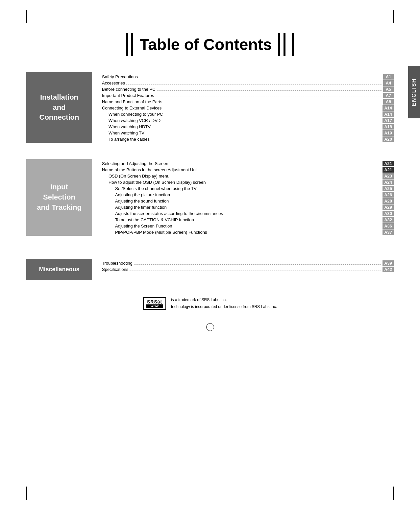  What do you see at coordinates (248, 226) in the screenshot?
I see `toc-row: Adjusting the Screen Function A36` at bounding box center [248, 226].